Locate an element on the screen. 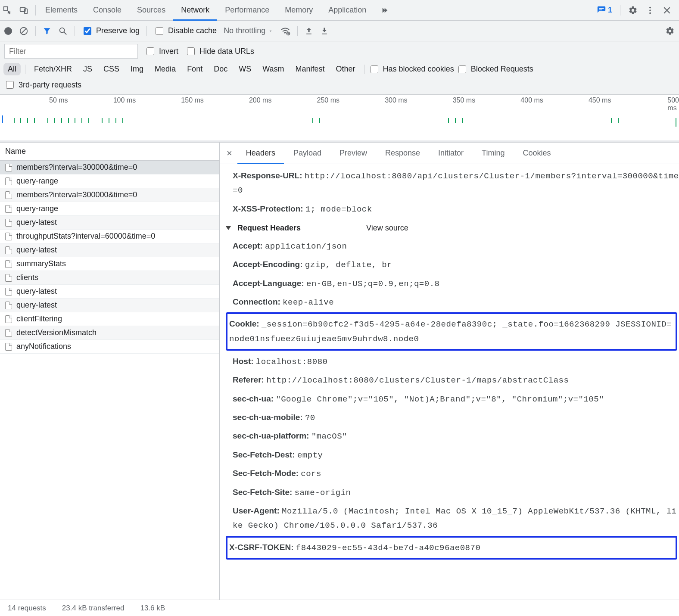 This screenshot has width=679, height=616. invert-checkbox: Invert is located at coordinates (162, 51).